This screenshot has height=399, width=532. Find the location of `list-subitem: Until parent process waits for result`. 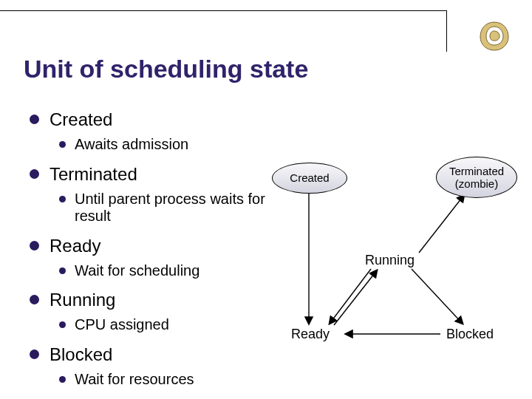

list-subitem: Until parent process waits for result is located at coordinates (163, 208).